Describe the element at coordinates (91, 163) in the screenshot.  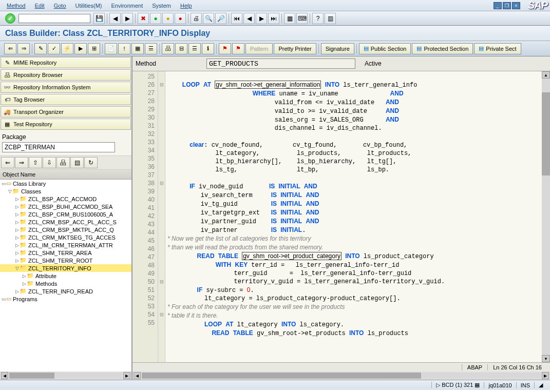
I see `nav-refresh-button: ↻` at that location.